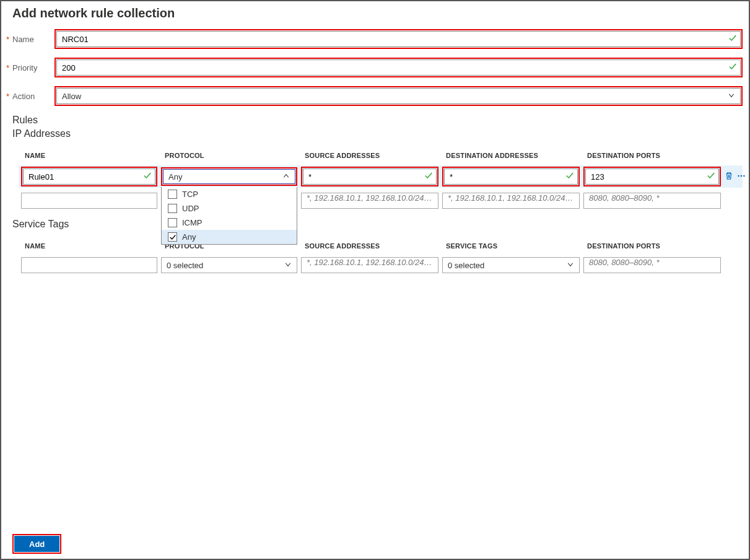  Describe the element at coordinates (399, 68) in the screenshot. I see `highlight-priority` at that location.